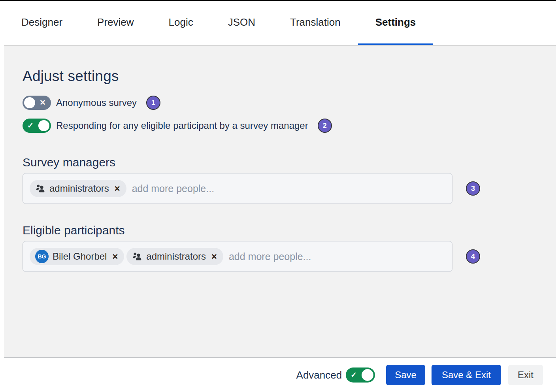  I want to click on responding-toggle: ✓, so click(37, 126).